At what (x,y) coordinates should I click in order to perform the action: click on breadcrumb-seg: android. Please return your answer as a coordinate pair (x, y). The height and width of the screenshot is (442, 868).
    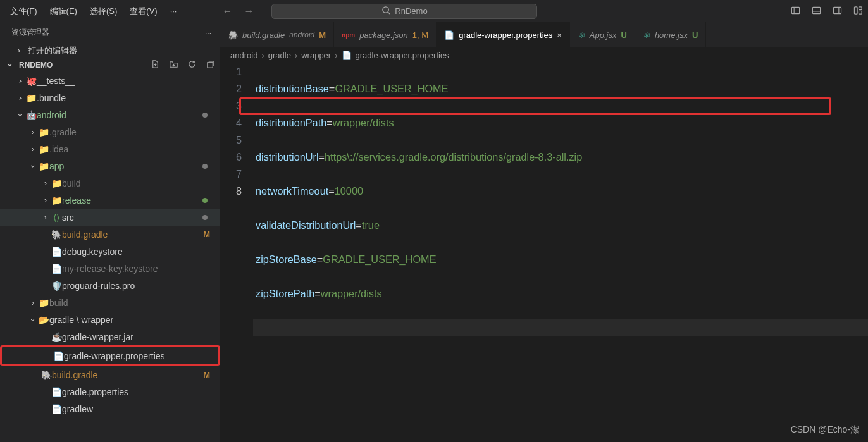
    Looking at the image, I should click on (244, 56).